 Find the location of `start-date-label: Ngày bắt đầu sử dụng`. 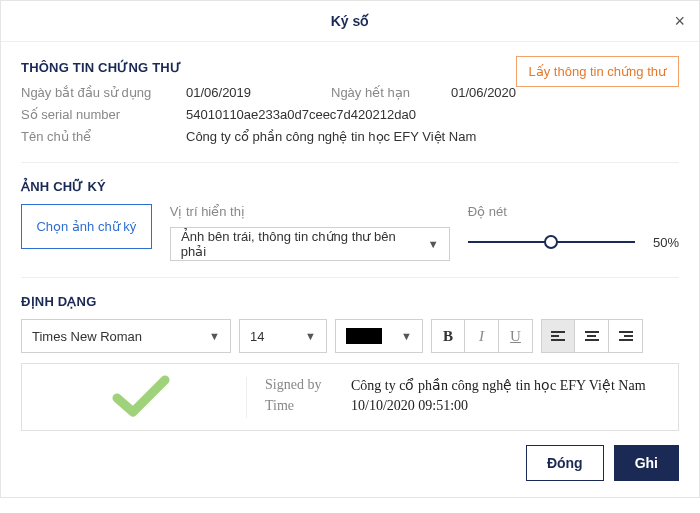

start-date-label: Ngày bắt đầu sử dụng is located at coordinates (104, 92).